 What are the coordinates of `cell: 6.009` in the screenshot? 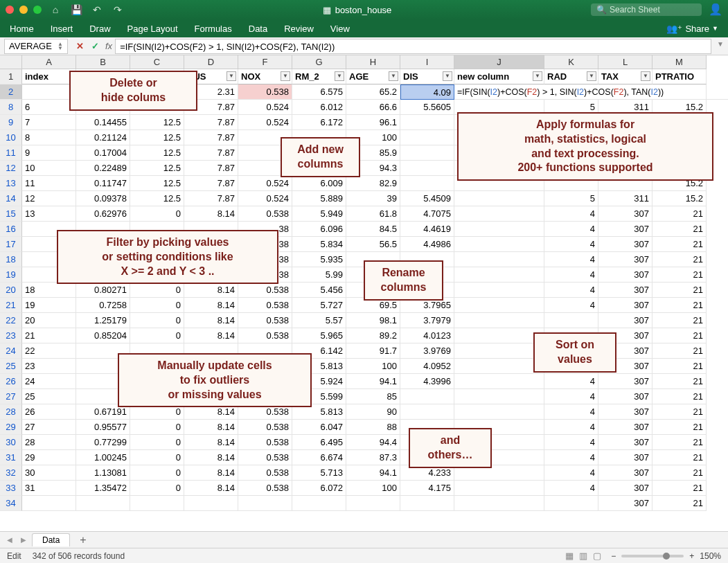 It's located at (319, 184).